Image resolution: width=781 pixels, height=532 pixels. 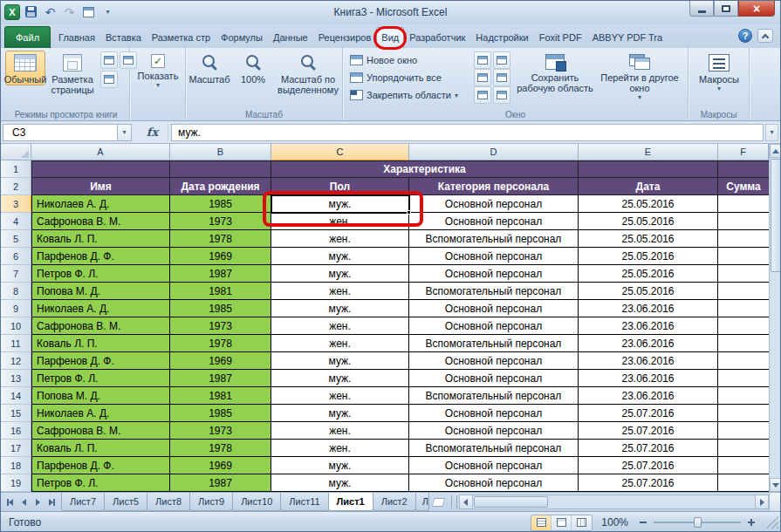 What do you see at coordinates (16, 239) in the screenshot?
I see `row-header-5: 5` at bounding box center [16, 239].